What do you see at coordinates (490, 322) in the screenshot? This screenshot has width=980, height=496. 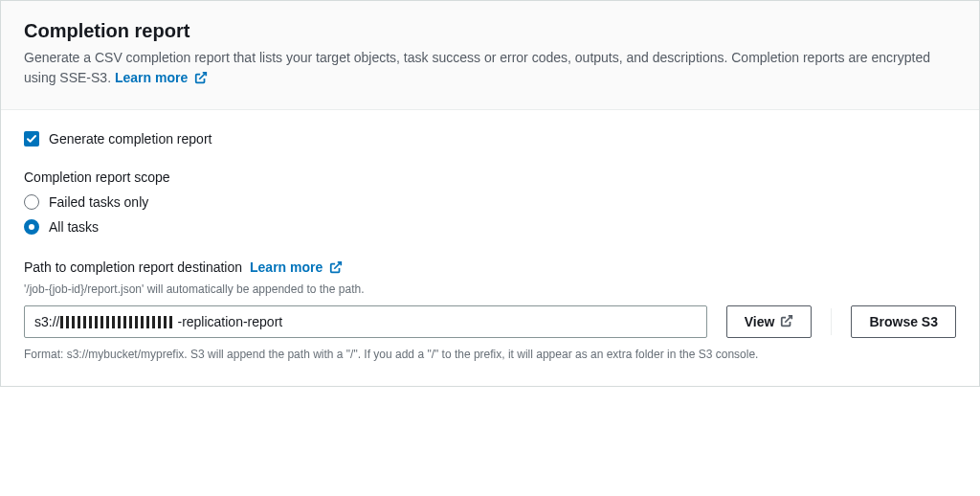 I see `path-input-row: s3://-replication-report View Browse S3` at bounding box center [490, 322].